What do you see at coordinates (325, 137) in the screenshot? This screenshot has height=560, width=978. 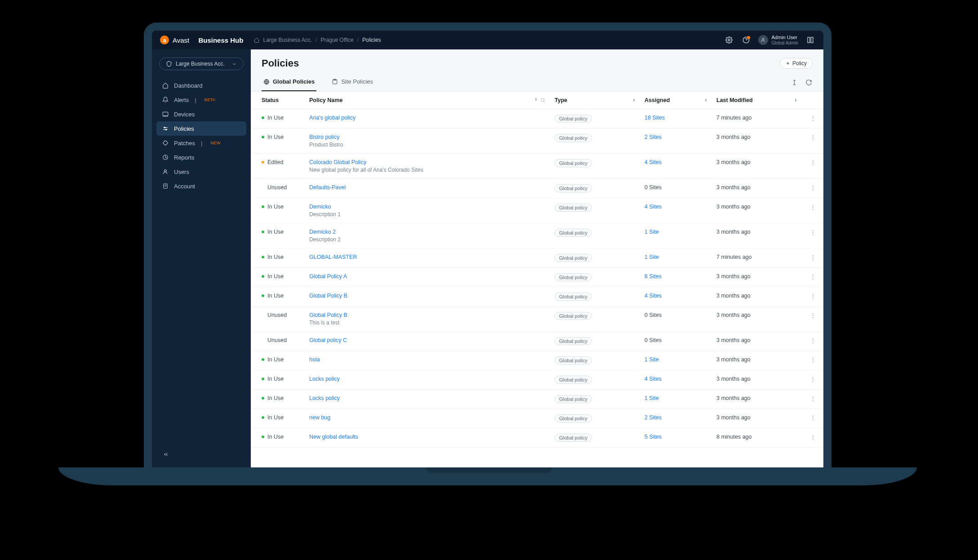 I see `policy-name-link: Bistro policy` at bounding box center [325, 137].